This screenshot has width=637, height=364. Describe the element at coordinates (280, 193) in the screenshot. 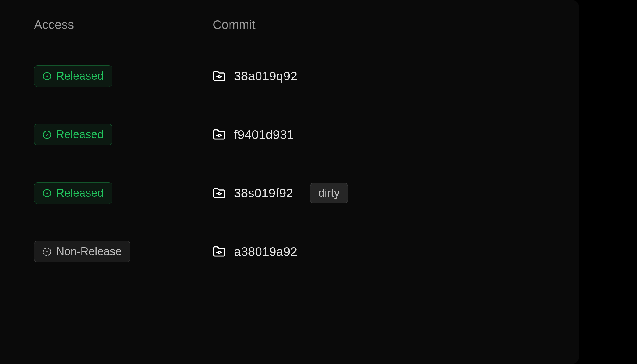

I see `cell-commit: 38s019f92dirty` at that location.